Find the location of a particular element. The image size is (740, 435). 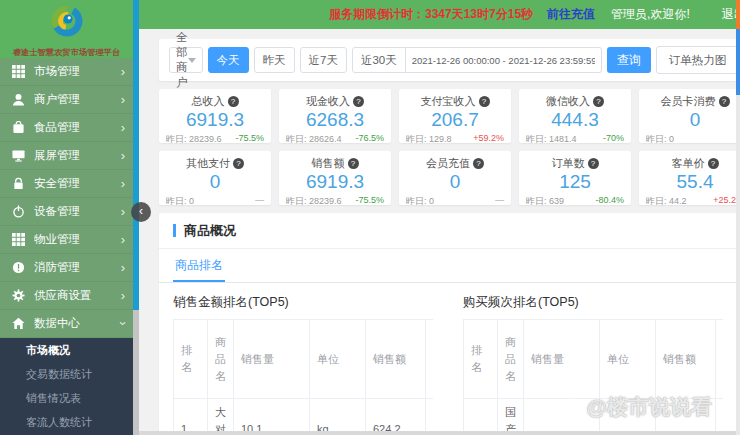

menu-label: 食品管理 is located at coordinates (78, 128).